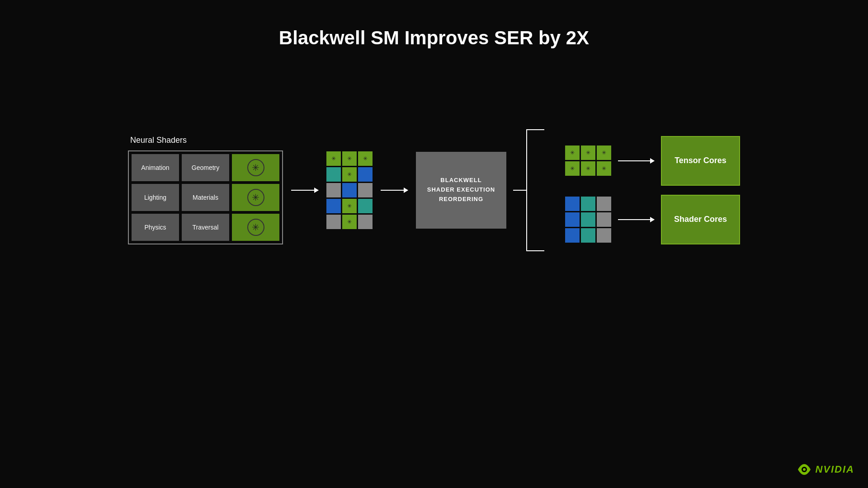 The height and width of the screenshot is (488, 868). What do you see at coordinates (461, 200) in the screenshot?
I see `ser-line3: REORDERING` at bounding box center [461, 200].